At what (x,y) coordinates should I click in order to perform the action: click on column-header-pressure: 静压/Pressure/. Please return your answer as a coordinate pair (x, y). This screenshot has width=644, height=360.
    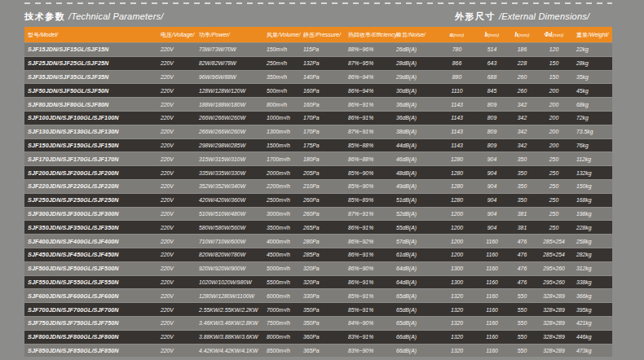
    Looking at the image, I should click on (321, 34).